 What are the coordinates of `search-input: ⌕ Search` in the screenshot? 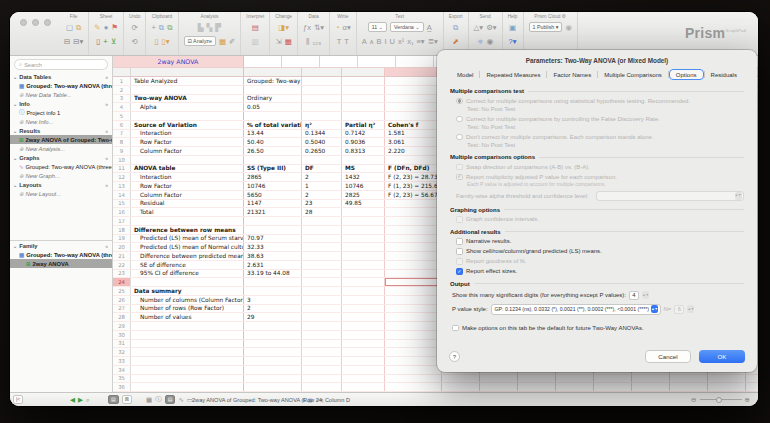 It's located at (61, 64).